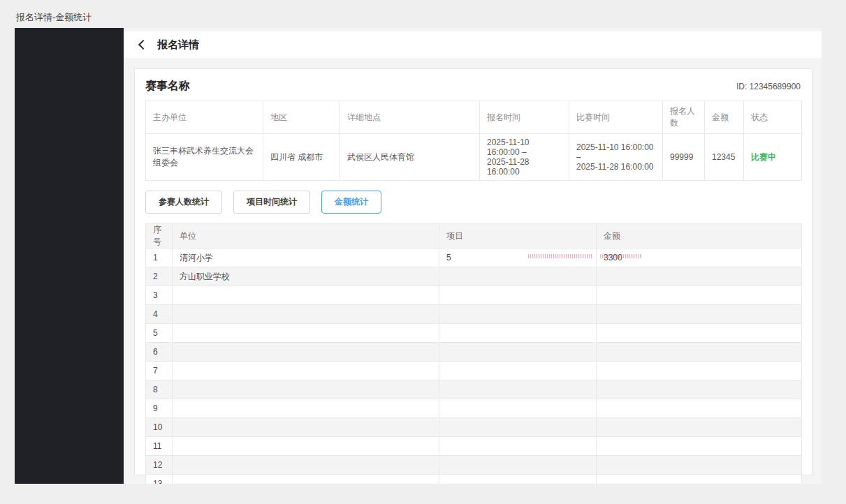  I want to click on col-organizer: 主办单位, so click(205, 117).